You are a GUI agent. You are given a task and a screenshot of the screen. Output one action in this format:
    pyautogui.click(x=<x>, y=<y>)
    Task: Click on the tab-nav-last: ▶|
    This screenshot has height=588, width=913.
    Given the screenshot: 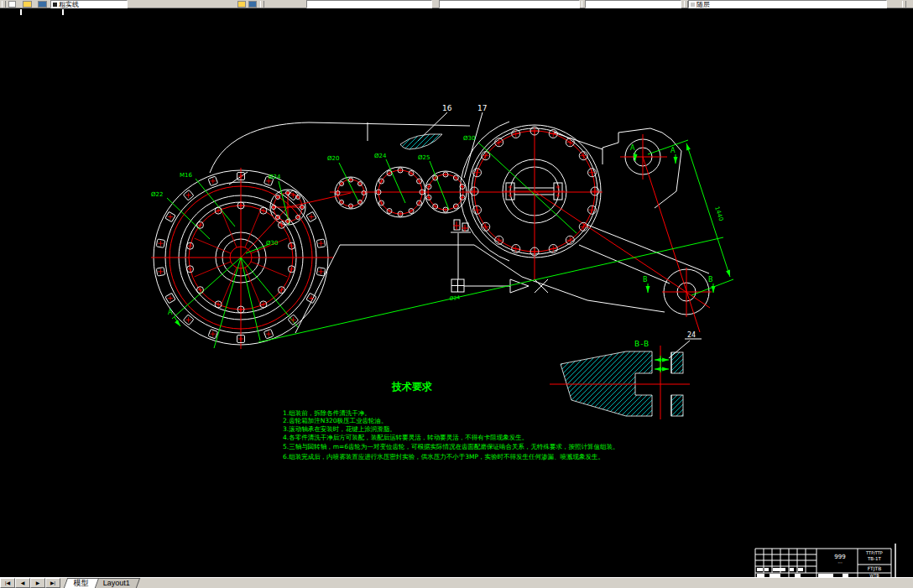 What is the action you would take?
    pyautogui.click(x=53, y=583)
    